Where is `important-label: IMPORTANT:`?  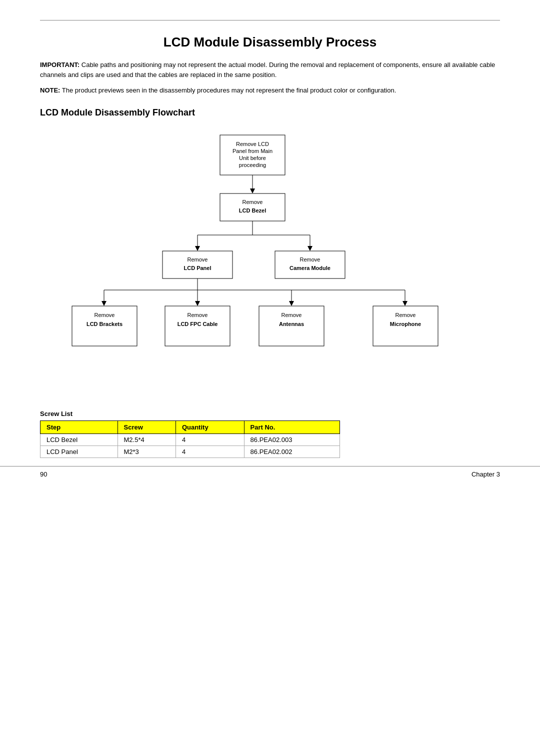
important-label: IMPORTANT: is located at coordinates (60, 65).